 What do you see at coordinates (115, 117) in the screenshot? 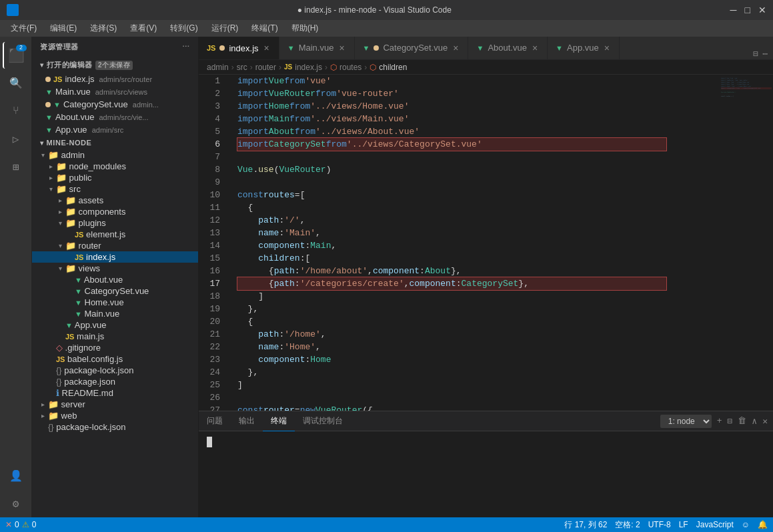
I see `open-editor-about-vue: ▼ About.vue admin/src/vie...` at bounding box center [115, 117].